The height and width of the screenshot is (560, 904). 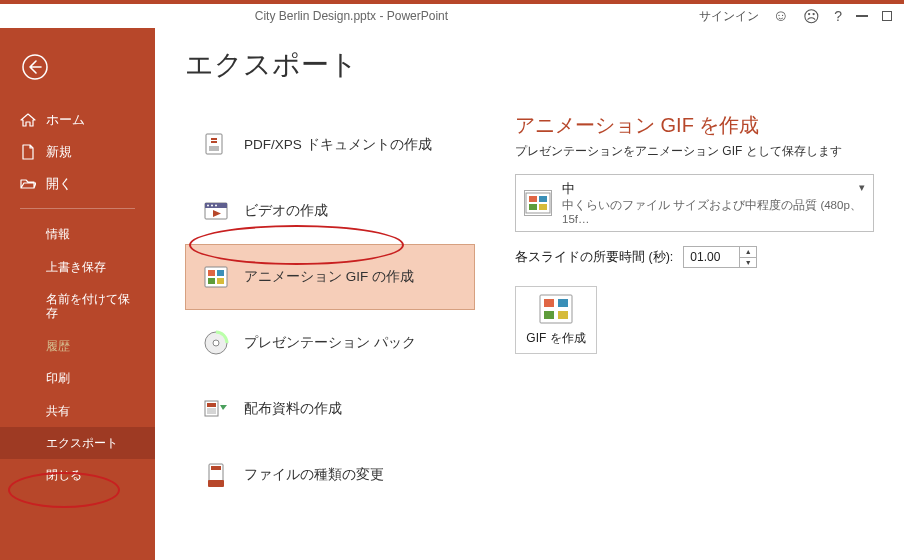 What do you see at coordinates (78, 234) in the screenshot?
I see `sidebar-item-info: 情報` at bounding box center [78, 234].